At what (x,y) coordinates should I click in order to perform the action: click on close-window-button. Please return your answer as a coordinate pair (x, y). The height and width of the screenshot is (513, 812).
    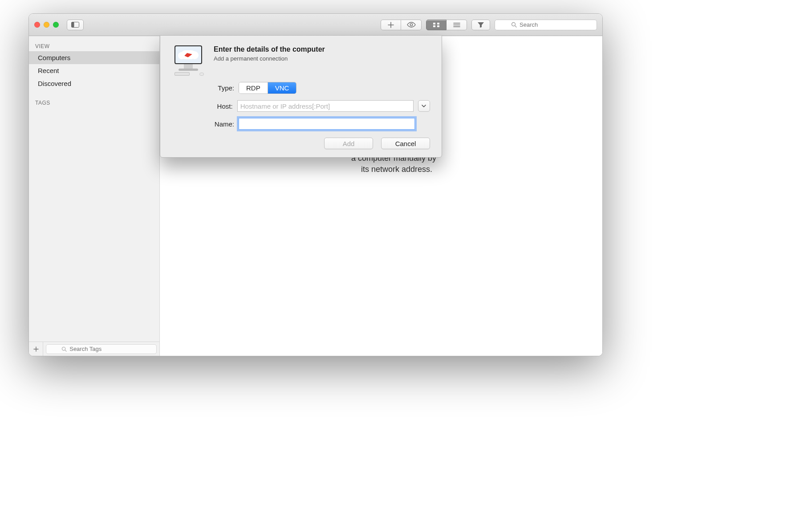
    Looking at the image, I should click on (37, 25).